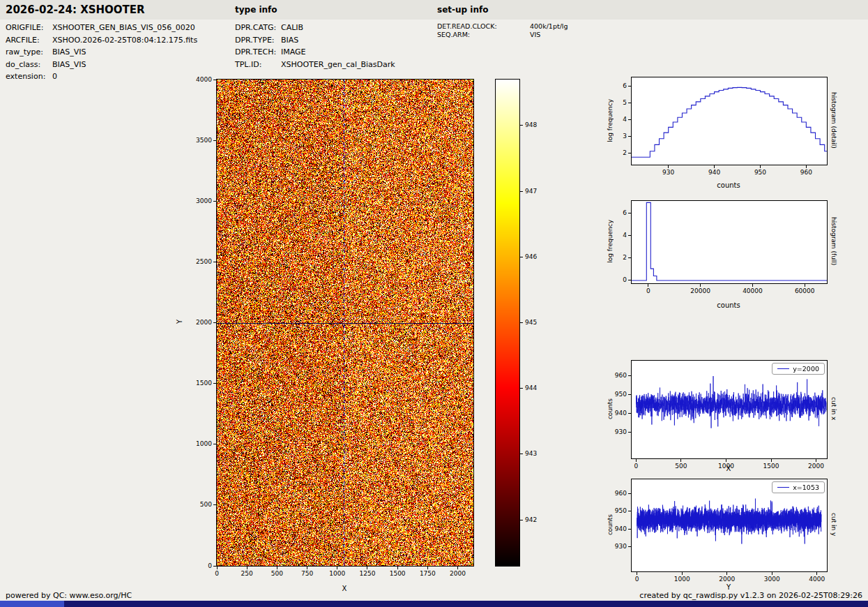 This screenshot has height=607, width=868. I want to click on footer-row: powered by QC: www.eso.org/HC created by…, so click(434, 596).